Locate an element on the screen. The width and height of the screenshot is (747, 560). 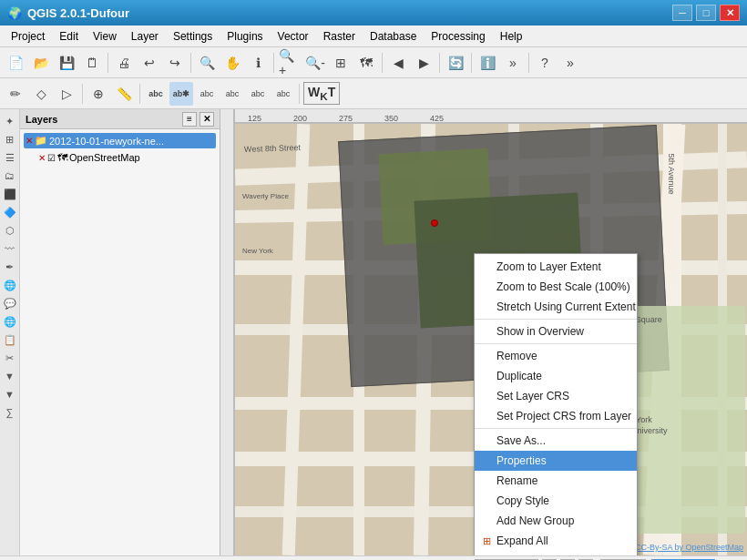
layer-check-icon: ☑ is located at coordinates (51, 158).